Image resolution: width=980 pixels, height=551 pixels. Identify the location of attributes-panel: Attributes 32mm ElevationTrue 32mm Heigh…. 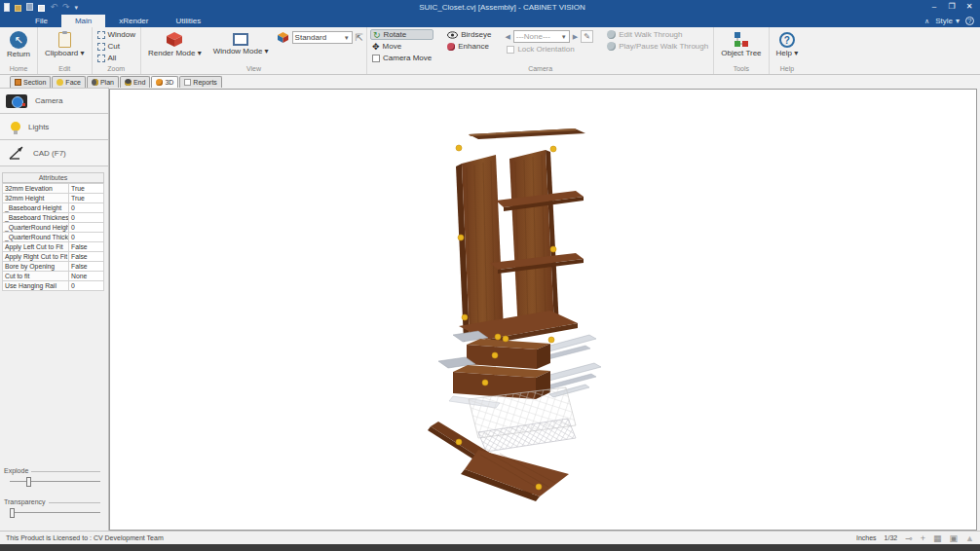
(53, 232).